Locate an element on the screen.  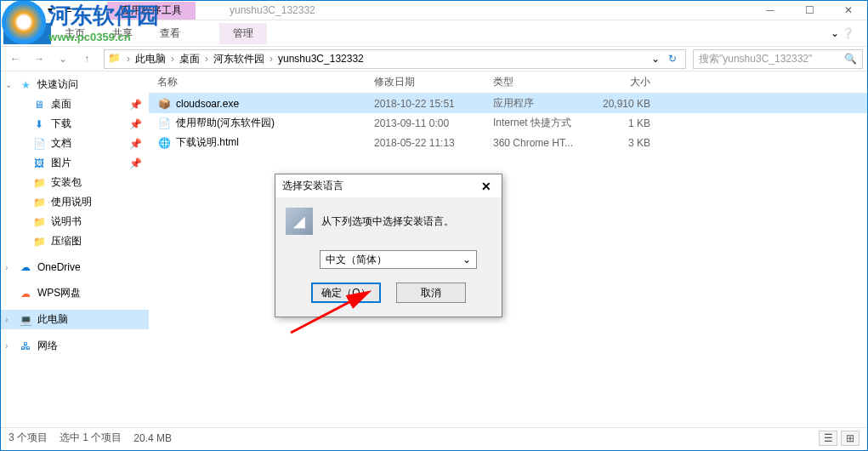
language-dialog: 选择安装语言 ✕ ◢ 从下列选项中选择安装语言。 中文（简体） ⌄ 确定（O） … is located at coordinates (389, 245).